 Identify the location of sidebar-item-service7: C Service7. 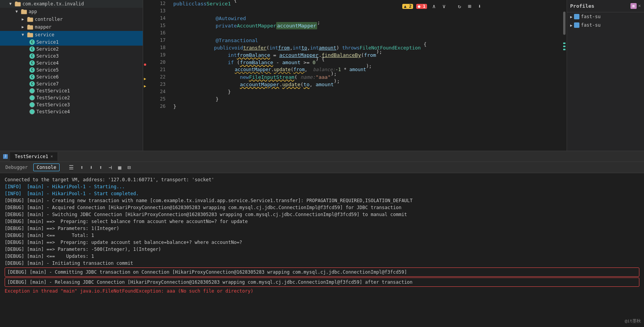
(71, 84).